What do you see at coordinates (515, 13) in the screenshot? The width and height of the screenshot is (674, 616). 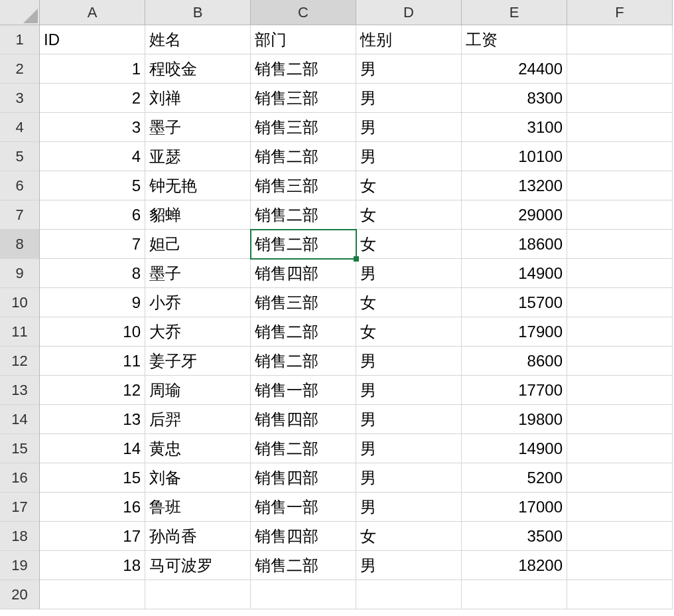 I see `column-header-e: E` at bounding box center [515, 13].